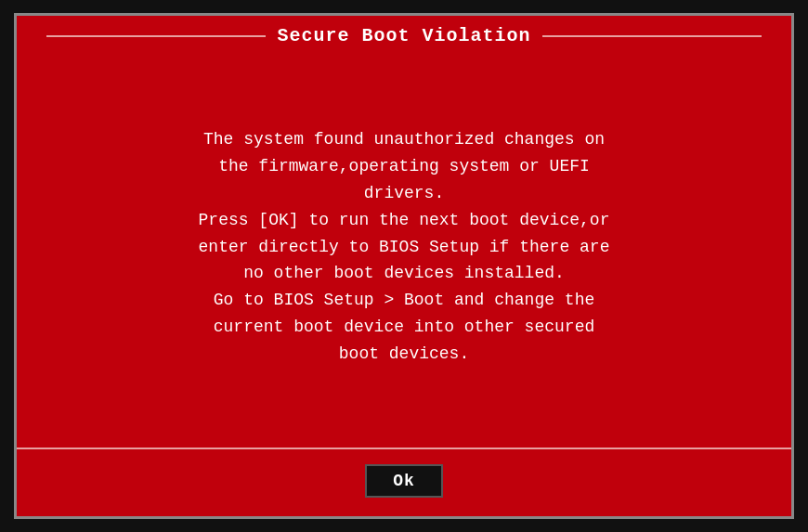 The image size is (808, 532). I want to click on ok-button: Ok, so click(404, 481).